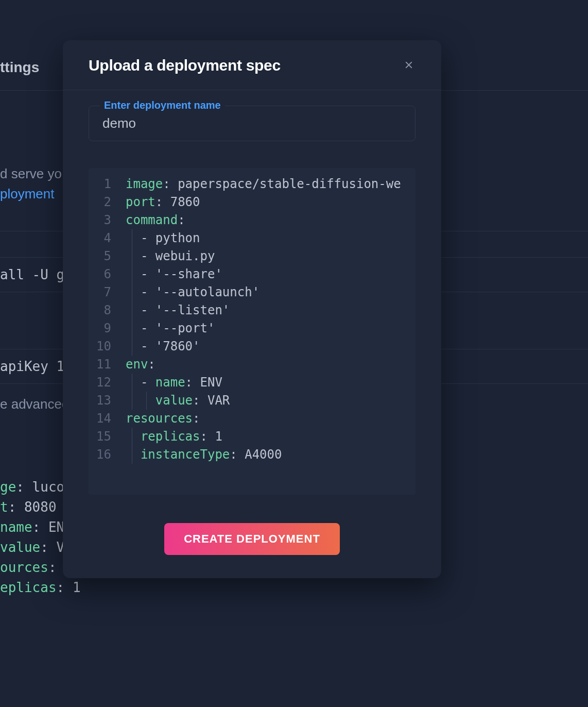  I want to click on editor-line: 11env:, so click(252, 365).